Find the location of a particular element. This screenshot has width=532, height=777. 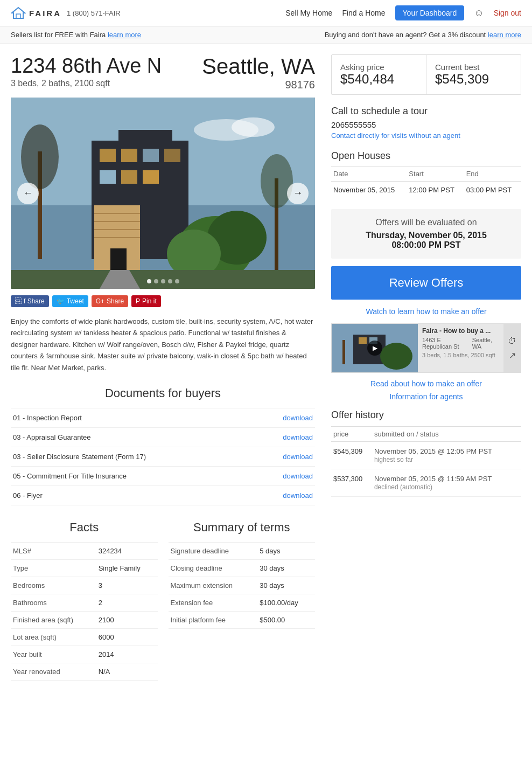

term-value: $100.00/day is located at coordinates (286, 603).